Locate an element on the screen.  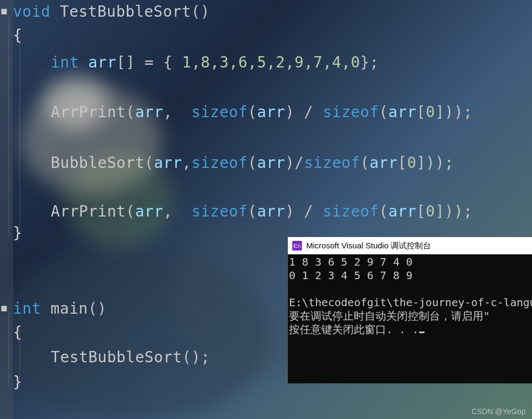
cursor-icon is located at coordinates (422, 333).